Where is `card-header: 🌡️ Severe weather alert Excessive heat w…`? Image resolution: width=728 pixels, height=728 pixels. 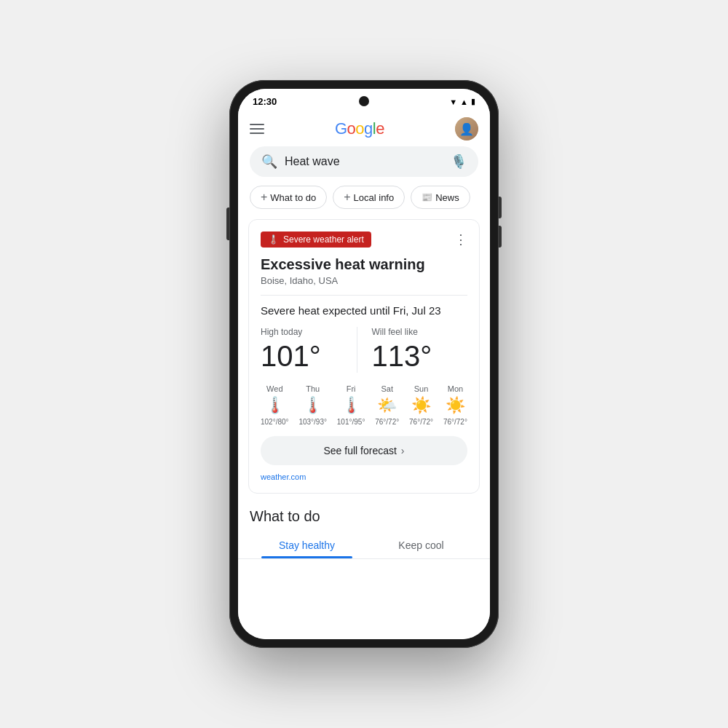 card-header: 🌡️ Severe weather alert Excessive heat w… is located at coordinates (364, 259).